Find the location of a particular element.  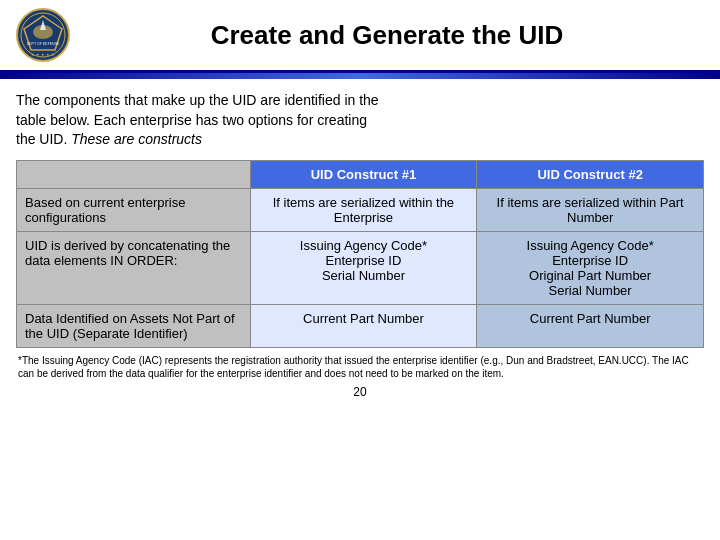

row1-col2: If items are serialized within Part Numb… is located at coordinates (590, 210).